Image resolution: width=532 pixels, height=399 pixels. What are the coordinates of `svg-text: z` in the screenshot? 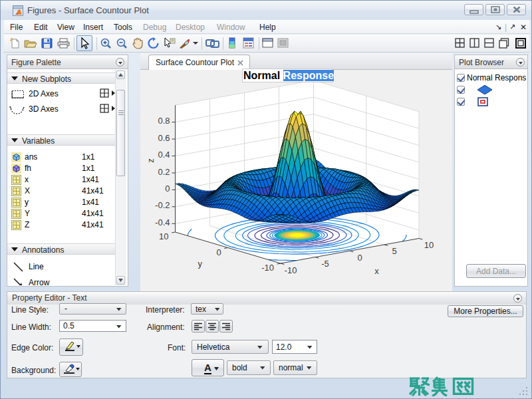 It's located at (150, 161).